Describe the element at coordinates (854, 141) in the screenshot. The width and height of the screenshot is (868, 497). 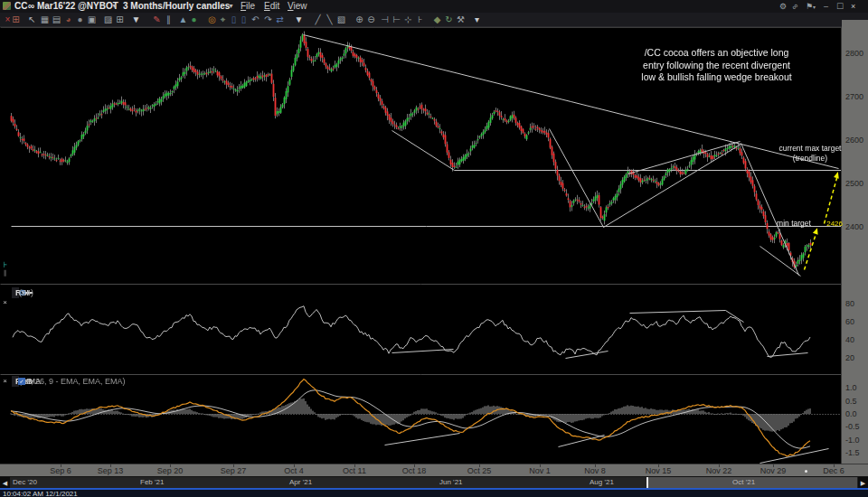
I see `price-tick-label: 2600` at that location.